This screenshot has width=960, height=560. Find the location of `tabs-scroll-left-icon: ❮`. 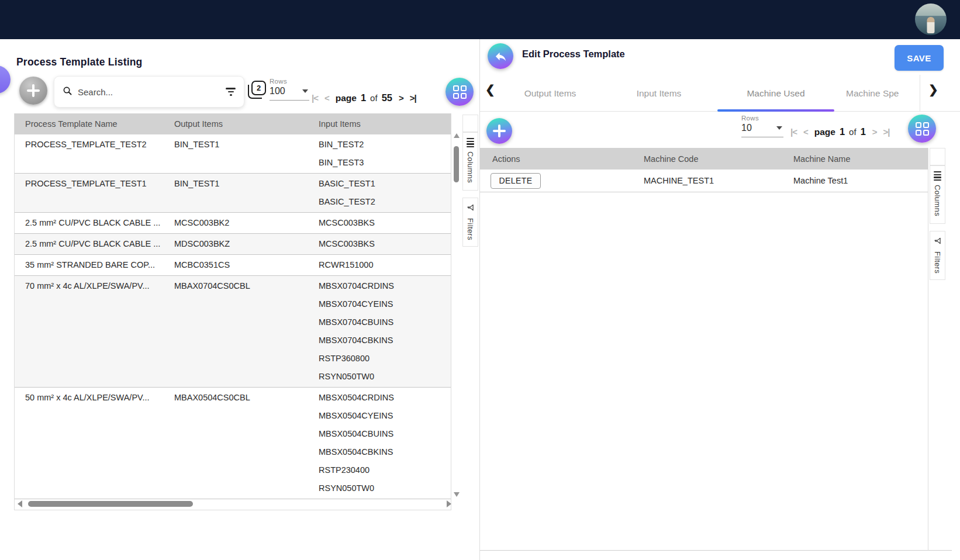

tabs-scroll-left-icon: ❮ is located at coordinates (490, 89).